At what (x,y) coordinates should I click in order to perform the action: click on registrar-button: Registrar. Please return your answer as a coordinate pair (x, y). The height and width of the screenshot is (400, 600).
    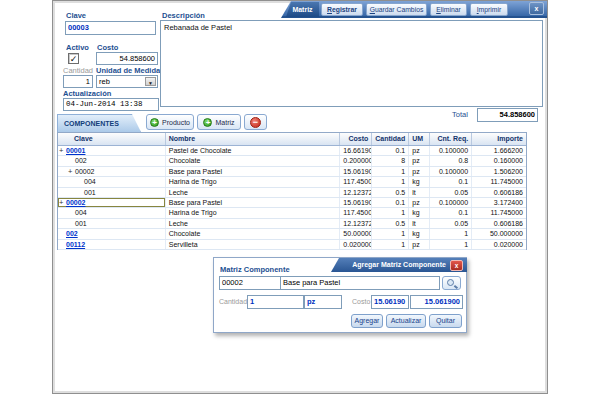
    Looking at the image, I should click on (342, 10).